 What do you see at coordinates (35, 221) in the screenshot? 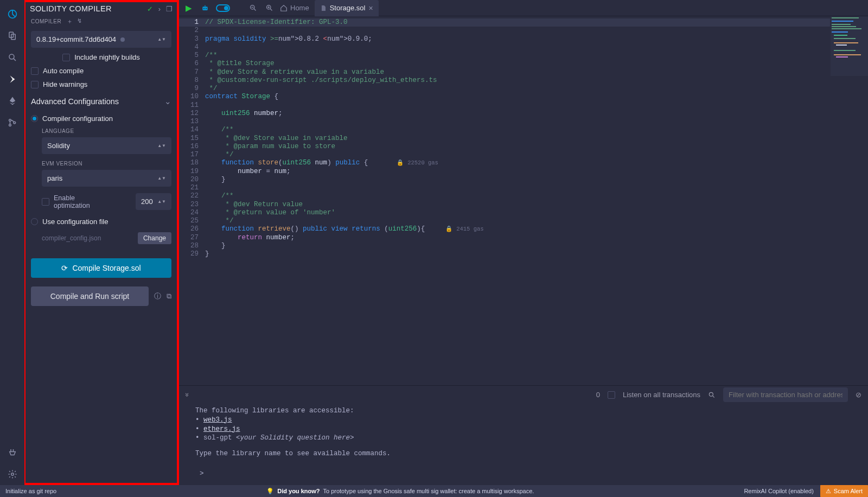
I see `use-config-radio` at bounding box center [35, 221].